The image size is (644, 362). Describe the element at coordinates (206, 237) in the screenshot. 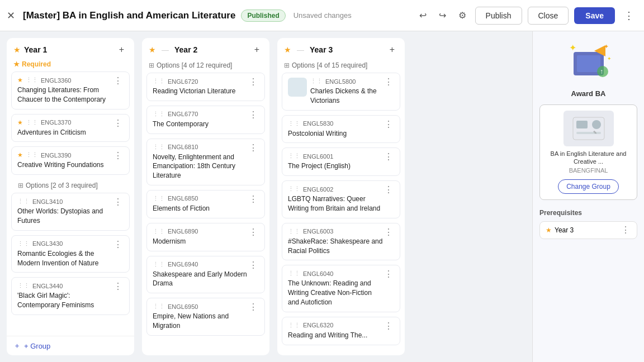

I see `table-row: ⋮⋮ ENGL6890 Modernism ⋮` at that location.